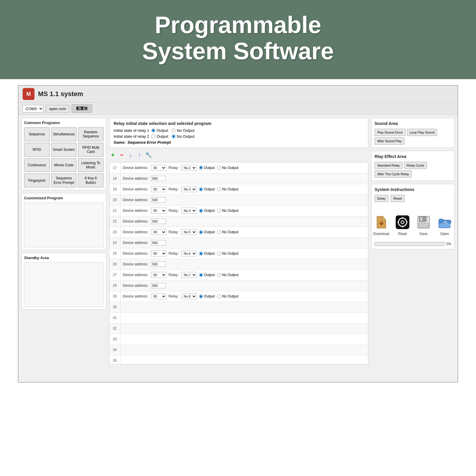  Describe the element at coordinates (390, 132) in the screenshot. I see `play-sound-once-button: Play Sound Once` at that location.